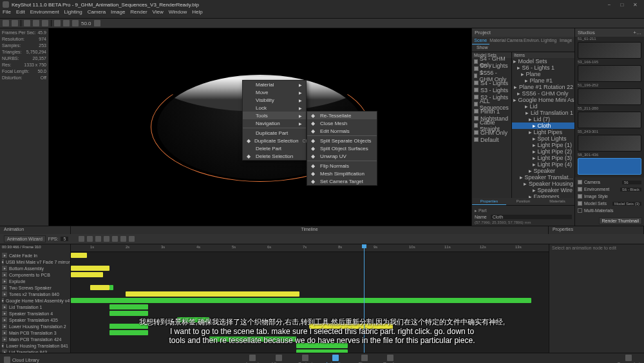  What do you see at coordinates (27, 23) in the screenshot?
I see `cursor-icon` at bounding box center [27, 23].